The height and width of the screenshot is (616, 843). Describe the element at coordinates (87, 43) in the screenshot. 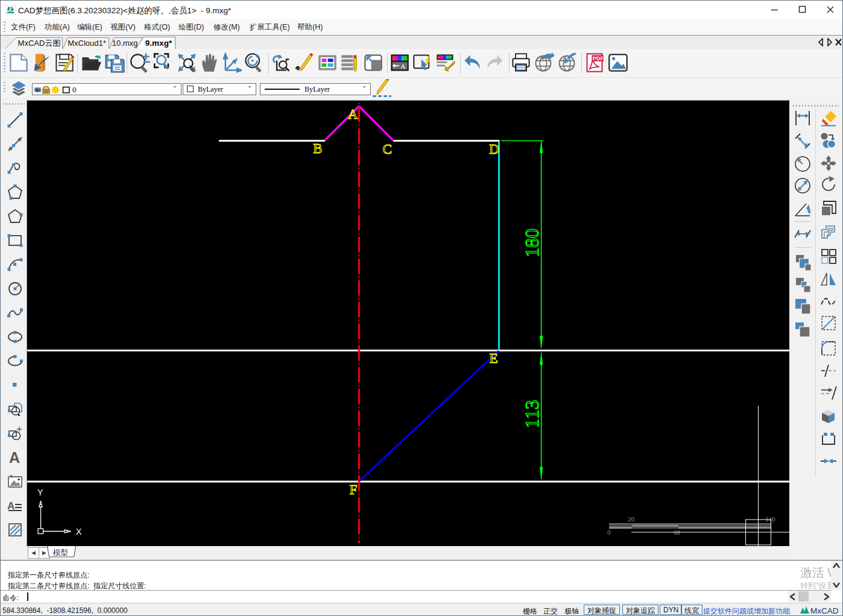

I see `svg-text: MxCloud1*` at that location.